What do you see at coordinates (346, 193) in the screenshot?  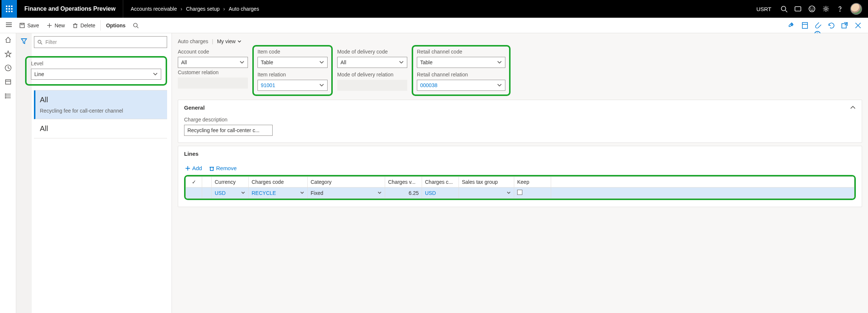 I see `cell-category: Fixed` at bounding box center [346, 193].